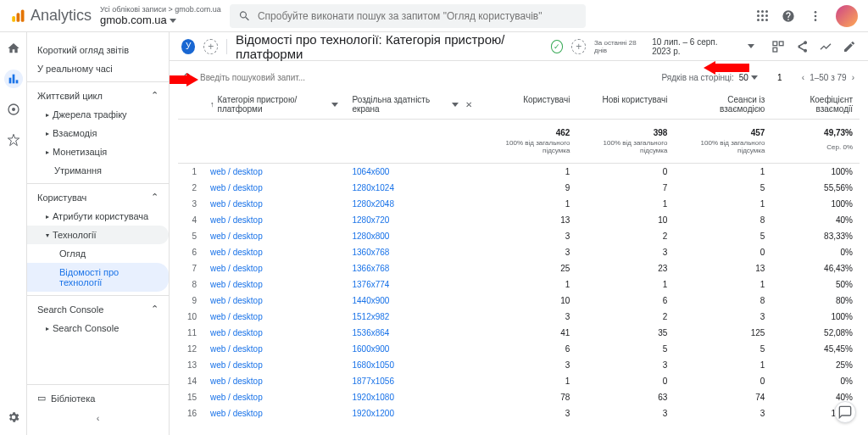 The height and width of the screenshot is (435, 868). I want to click on table-row: 7web / desktop1366x76825231346,43%, so click(519, 268).